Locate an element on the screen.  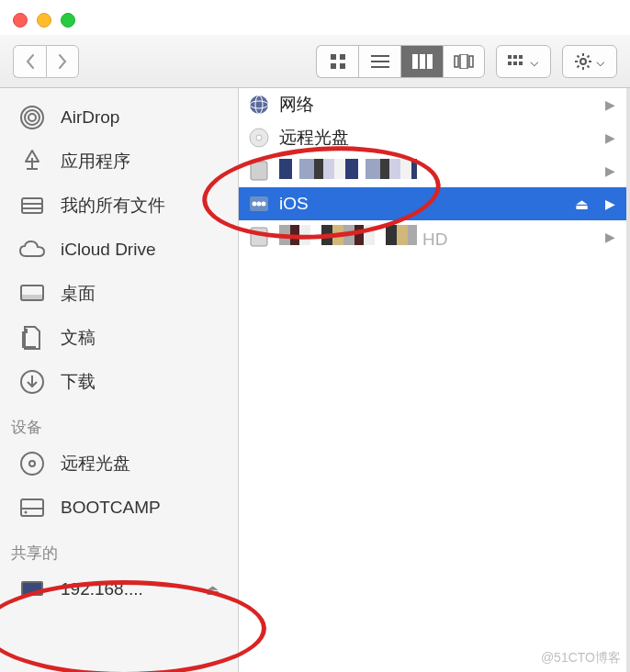
devices-header: 设备 is located at coordinates (119, 422).